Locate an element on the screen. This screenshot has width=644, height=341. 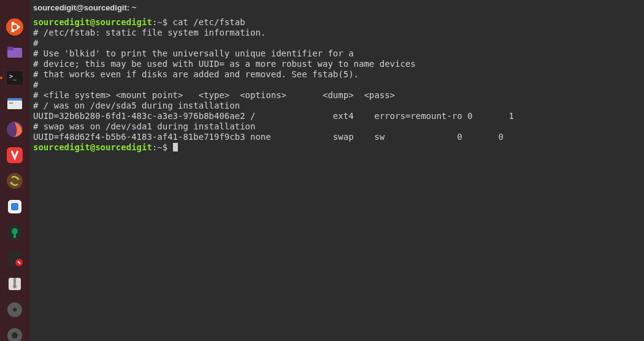
output-line-6: # <file system> <mount point> <type> <op… is located at coordinates (214, 95).